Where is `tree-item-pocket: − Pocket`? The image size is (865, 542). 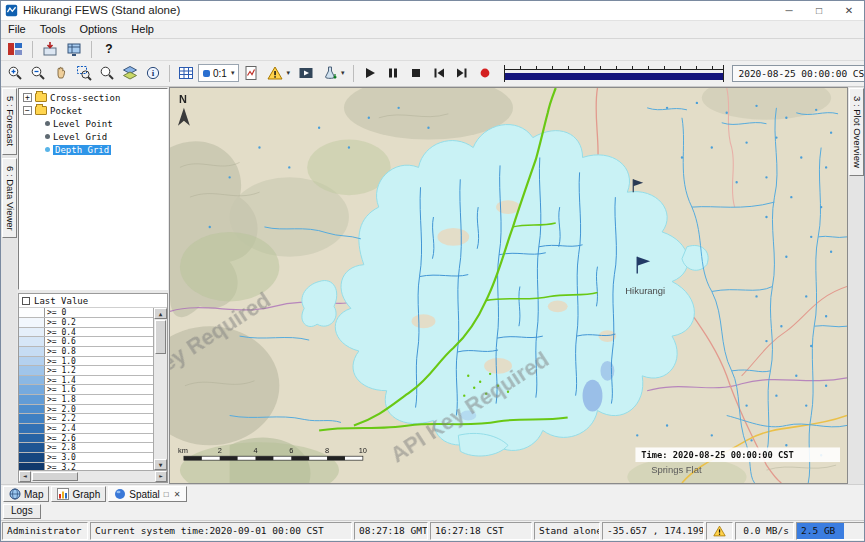 tree-item-pocket: − Pocket is located at coordinates (93, 110).